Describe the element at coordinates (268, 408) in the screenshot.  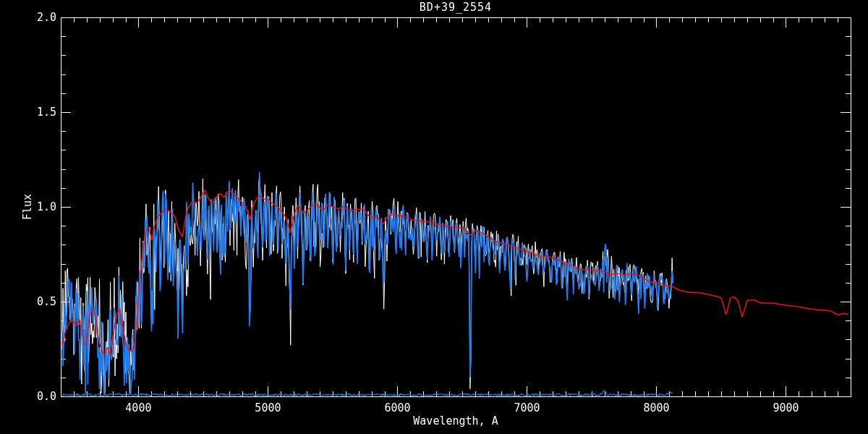
I see `x-tick-label-5000: 5000` at that location.